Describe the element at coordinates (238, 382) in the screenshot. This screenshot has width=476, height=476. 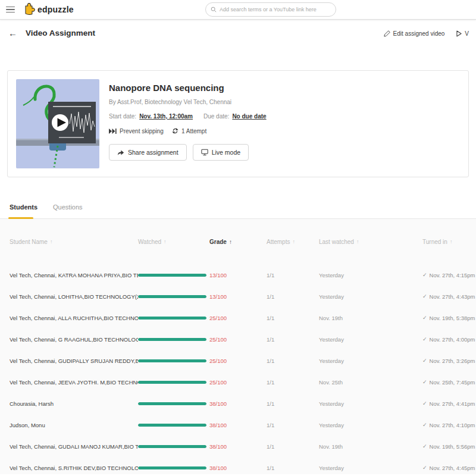
I see `student-row: Vel Tech, Chennai, JEEVA JYOTHI. M,BIO T…` at that location.